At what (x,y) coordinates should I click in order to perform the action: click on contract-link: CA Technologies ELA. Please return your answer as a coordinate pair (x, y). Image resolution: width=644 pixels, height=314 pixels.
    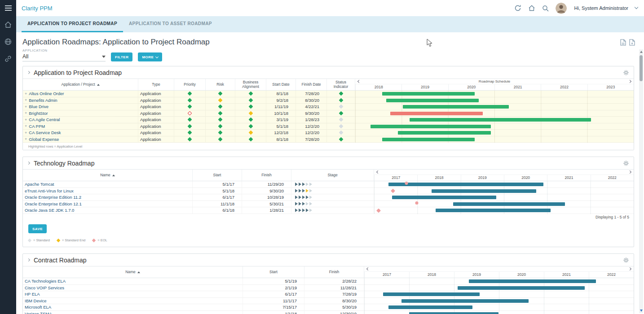
    Looking at the image, I should click on (45, 281).